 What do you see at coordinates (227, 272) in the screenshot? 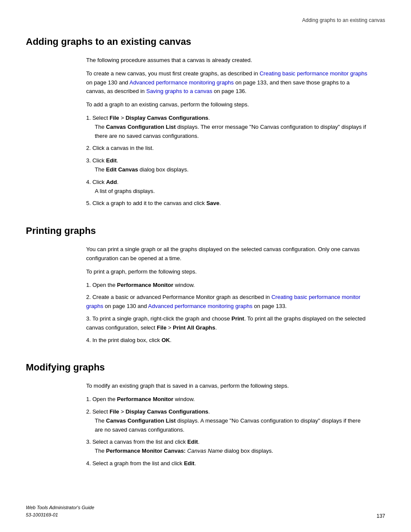
I see `section2-para2: To print a graph, perform the following …` at bounding box center [227, 272].